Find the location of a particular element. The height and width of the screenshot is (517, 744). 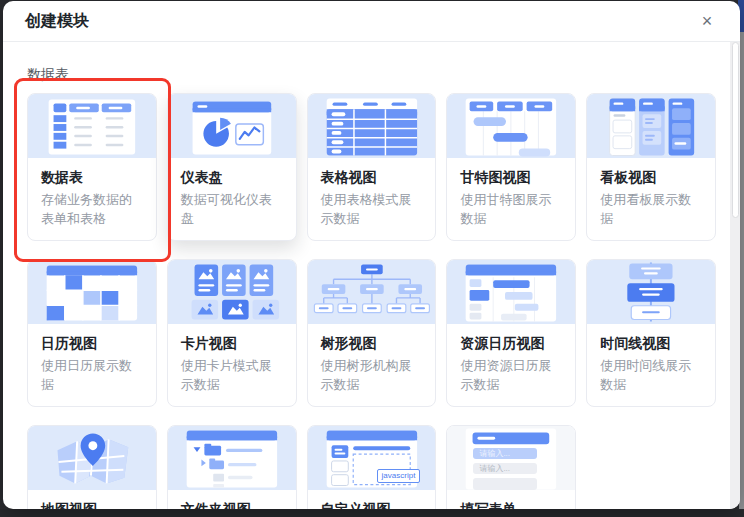

resource-calendar-illustration is located at coordinates (511, 292).